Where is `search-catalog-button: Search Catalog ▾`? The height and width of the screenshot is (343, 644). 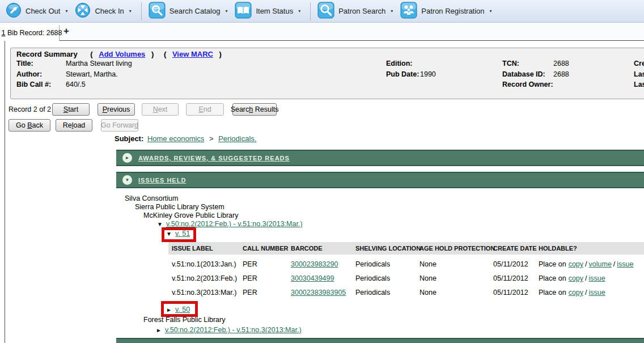 search-catalog-button: Search Catalog ▾ is located at coordinates (189, 11).